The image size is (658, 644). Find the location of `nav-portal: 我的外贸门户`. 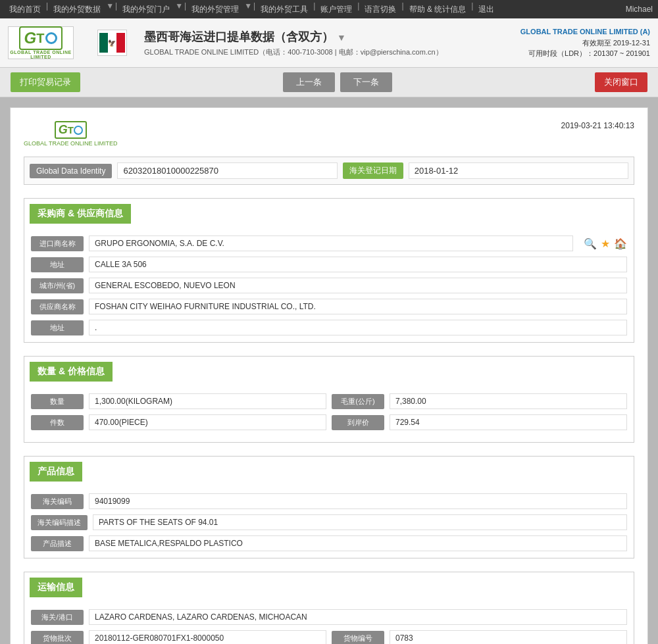

nav-portal: 我的外贸门户 is located at coordinates (146, 9).